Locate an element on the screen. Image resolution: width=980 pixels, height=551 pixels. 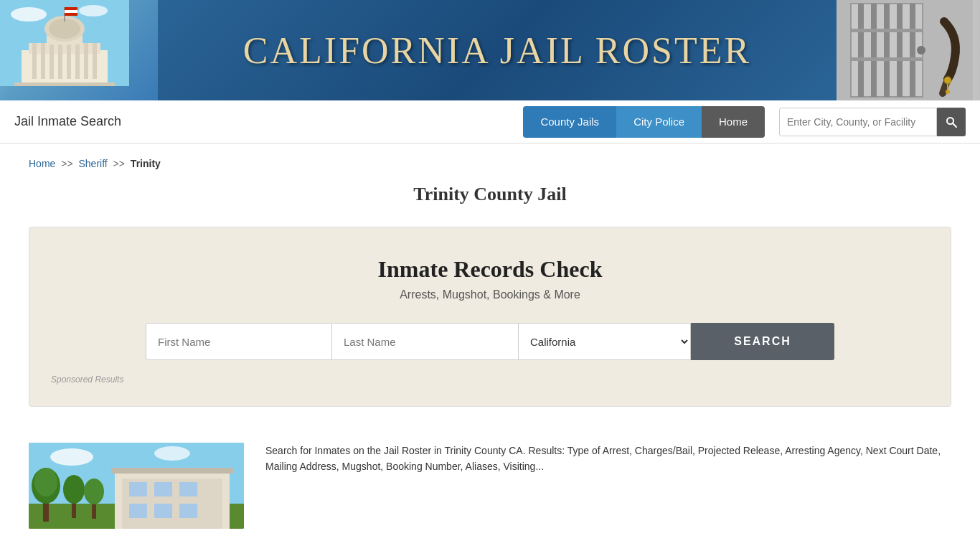
last-name-input is located at coordinates (425, 342).